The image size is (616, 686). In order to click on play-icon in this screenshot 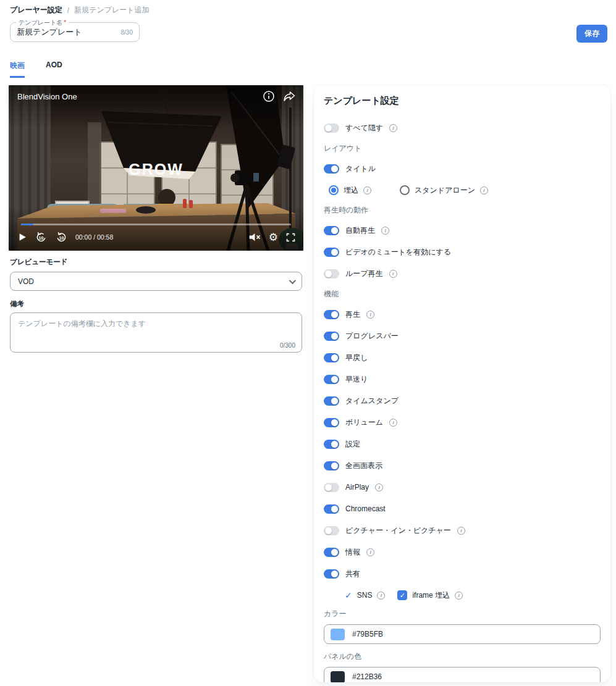, I will do `click(22, 237)`.